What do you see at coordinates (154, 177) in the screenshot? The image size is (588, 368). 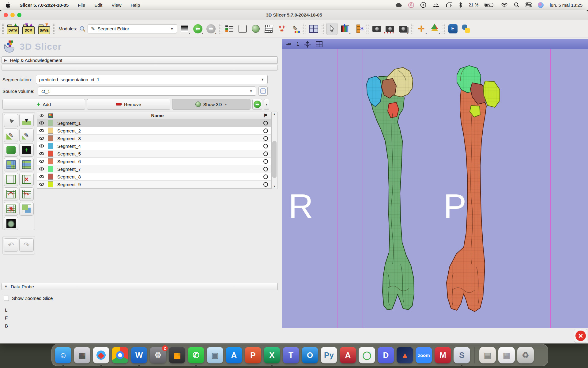 I see `segment-row-Segment_8: Segment_8` at bounding box center [154, 177].